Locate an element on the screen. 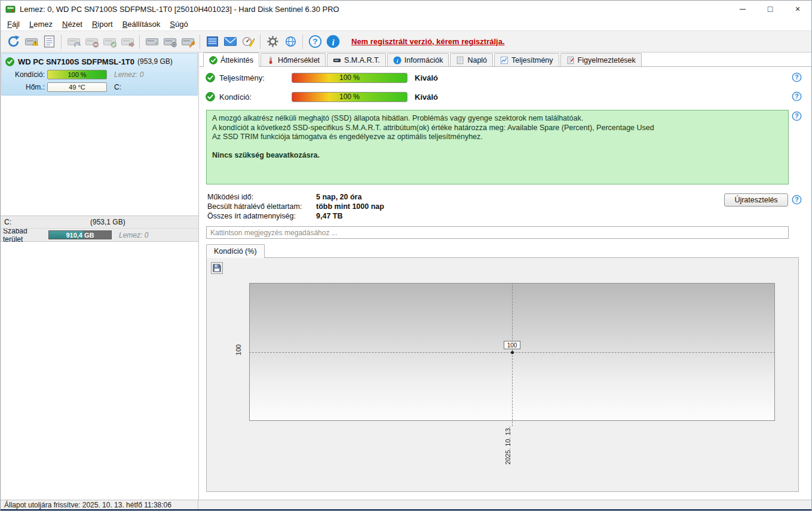 Image resolution: width=812 pixels, height=511 pixels. tab-information: Információk is located at coordinates (418, 60).